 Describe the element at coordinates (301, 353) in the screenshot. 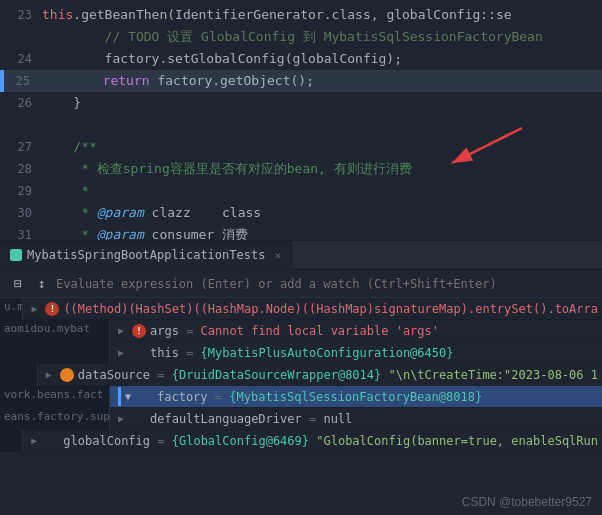

I see `debug-row-2: ▶ this = {MybatisPlusAutoConfiguration@6…` at that location.